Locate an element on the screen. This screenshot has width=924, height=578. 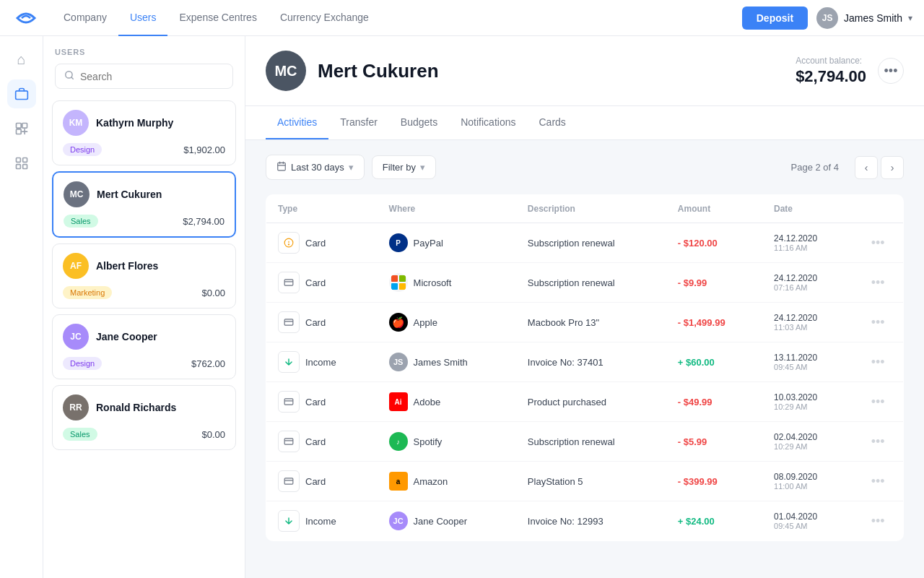
type-label: Card is located at coordinates (315, 283).